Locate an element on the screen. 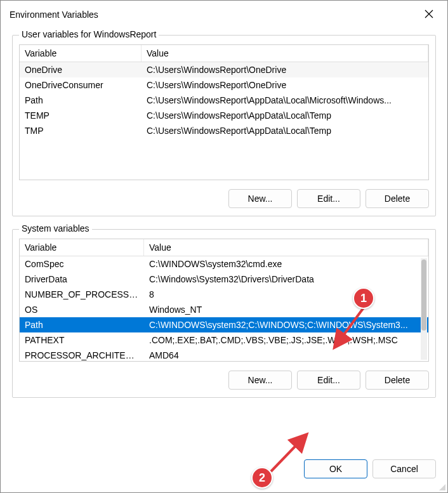  user-edit-button: Edit... is located at coordinates (329, 199).